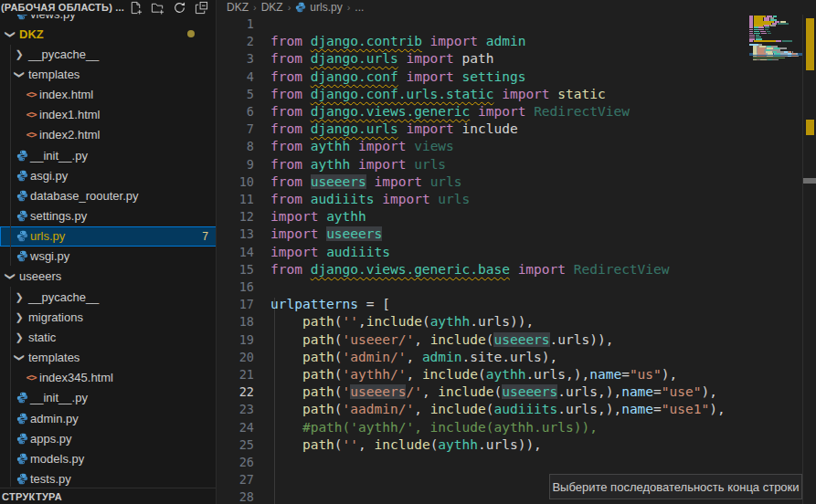  I want to click on tree-item-database-roouter-py: database_roouter.py, so click(108, 195).